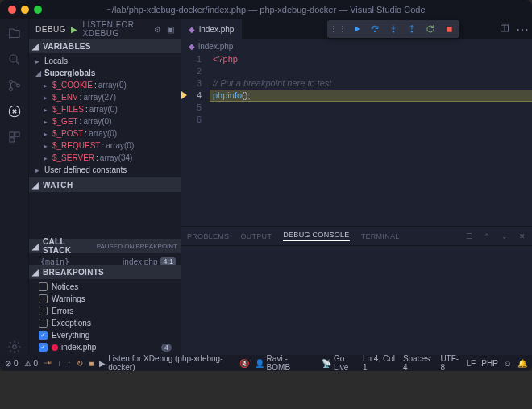 The width and height of the screenshot is (532, 409). Describe the element at coordinates (393, 29) in the screenshot. I see `step-into-button` at that location.